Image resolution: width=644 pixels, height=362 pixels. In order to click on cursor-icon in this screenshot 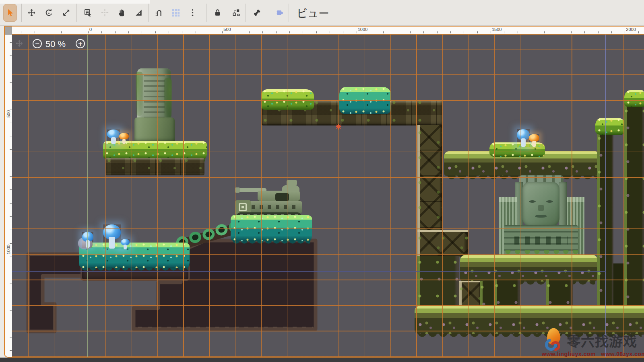, I will do `click(10, 13)`.